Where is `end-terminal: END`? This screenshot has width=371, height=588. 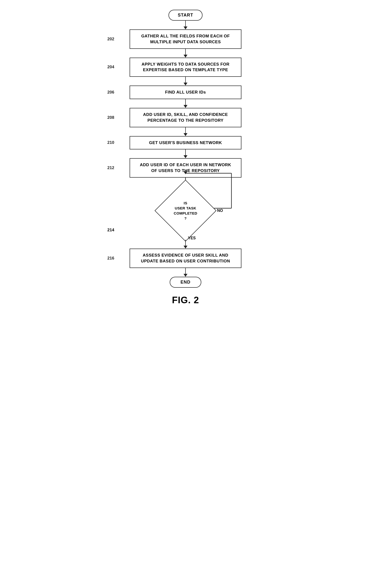
end-terminal: END is located at coordinates (186, 282).